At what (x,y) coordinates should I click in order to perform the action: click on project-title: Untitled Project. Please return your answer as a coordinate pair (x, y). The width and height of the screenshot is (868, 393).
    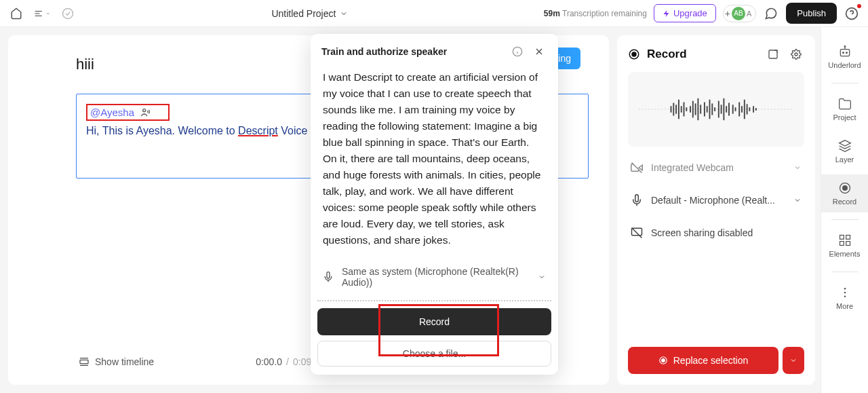
    Looking at the image, I should click on (304, 14).